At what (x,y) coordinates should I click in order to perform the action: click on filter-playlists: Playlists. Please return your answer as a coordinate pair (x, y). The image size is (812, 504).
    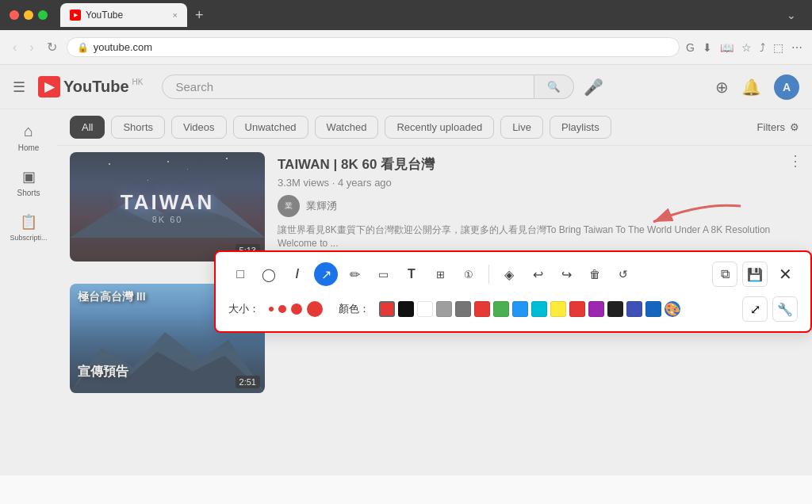
    Looking at the image, I should click on (580, 127).